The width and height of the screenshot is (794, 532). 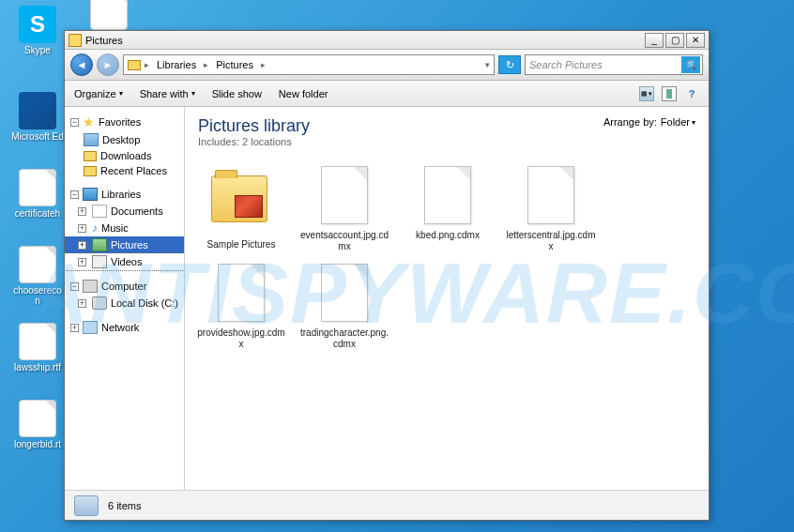 What do you see at coordinates (99, 94) in the screenshot?
I see `organize-menu: Organize▾` at bounding box center [99, 94].